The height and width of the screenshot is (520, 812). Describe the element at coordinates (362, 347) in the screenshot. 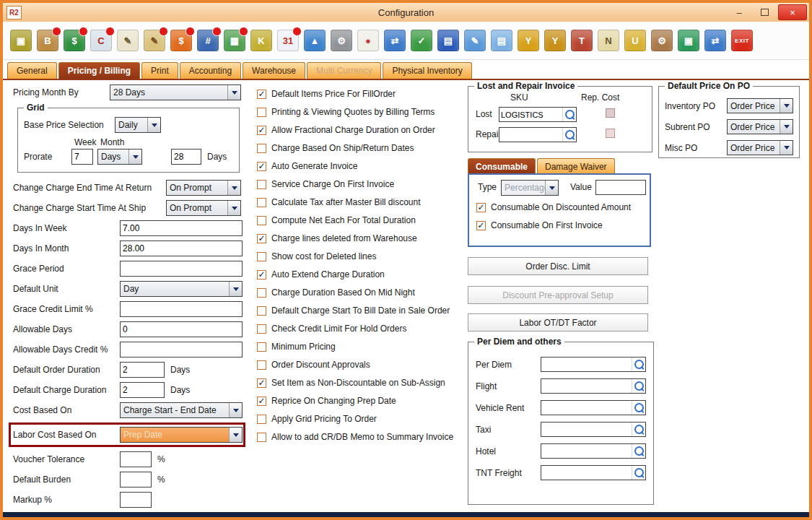

I see `option-minimum-pricing: Minimum Pricing` at that location.